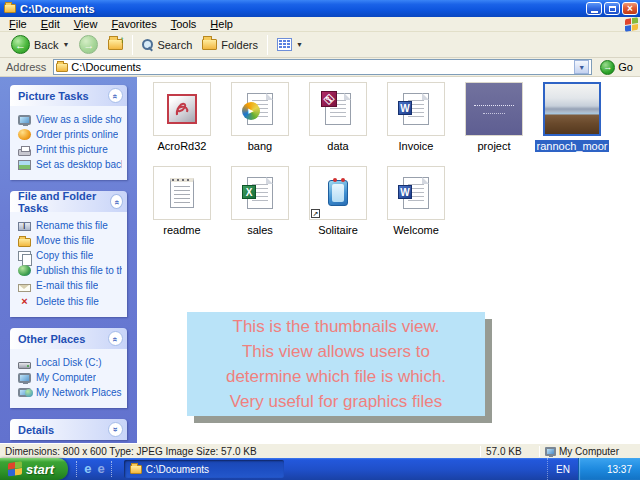  Describe the element at coordinates (24, 242) in the screenshot. I see `move-icon` at that location.